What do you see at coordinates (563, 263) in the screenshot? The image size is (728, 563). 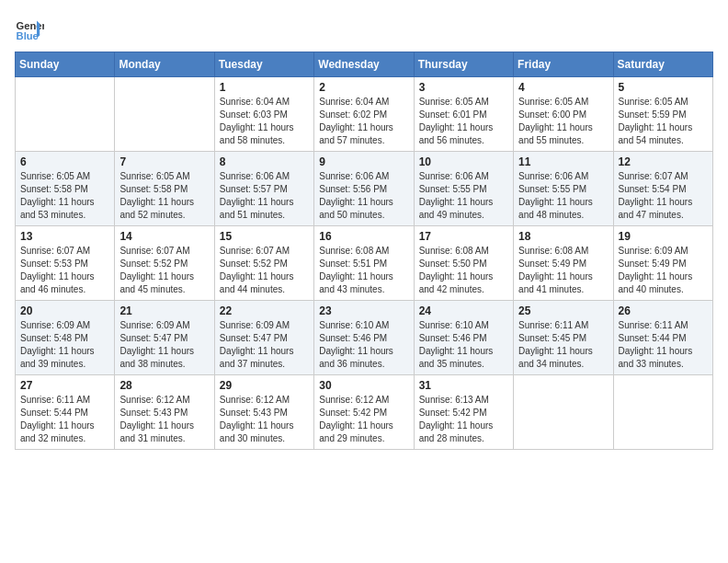 I see `calendar-cell: 18Sunrise: 6:08 AMSunset: 5:49 PMDayligh…` at bounding box center [563, 263].